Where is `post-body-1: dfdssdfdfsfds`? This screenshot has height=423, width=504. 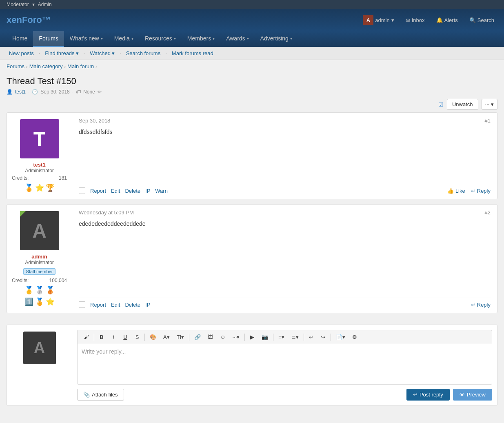 post-body-1: dfdssdfdfsfds is located at coordinates (285, 153).